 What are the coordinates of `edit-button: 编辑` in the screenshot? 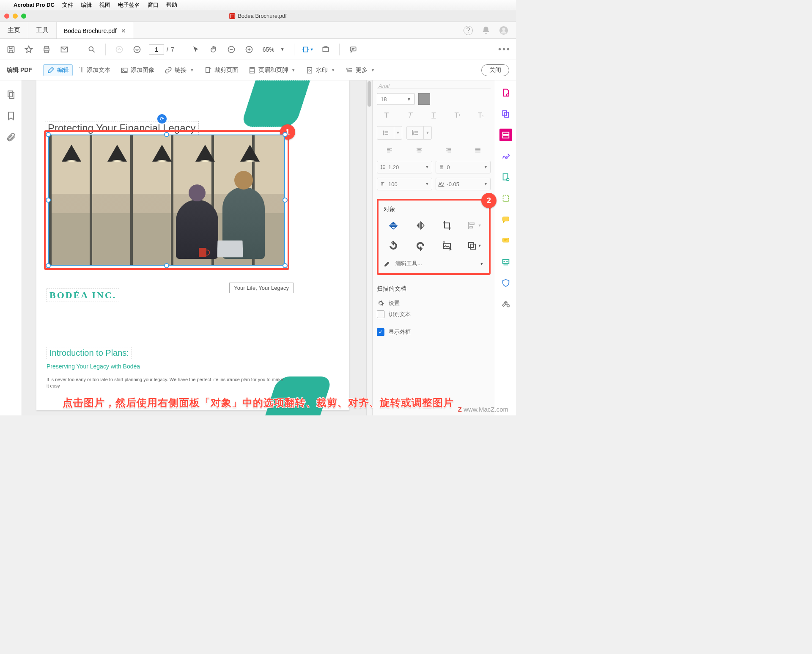 It's located at (58, 70).